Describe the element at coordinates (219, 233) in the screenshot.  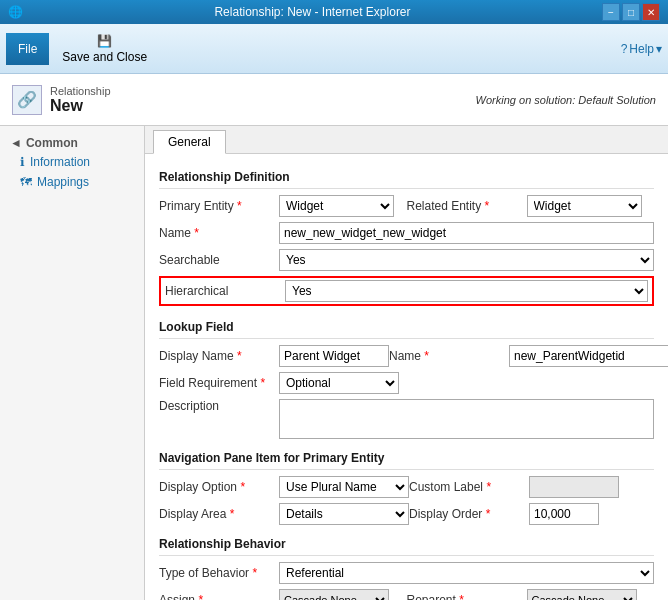
I see `name-label: Name *` at that location.